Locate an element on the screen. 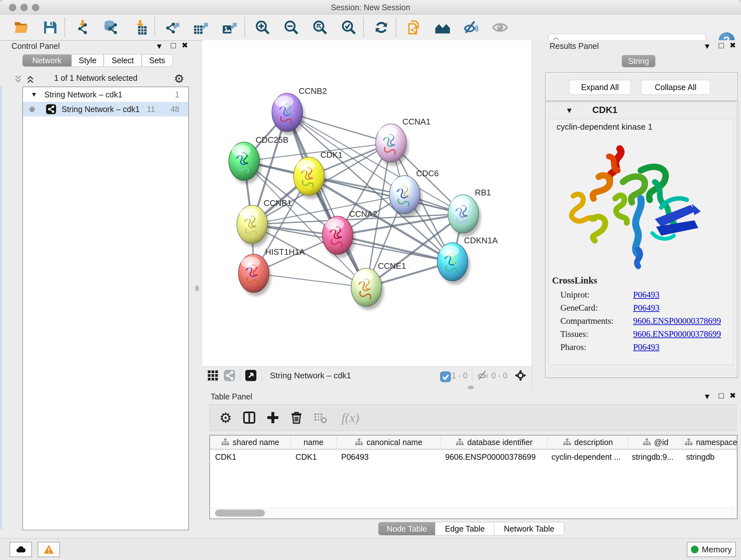 Image resolution: width=741 pixels, height=560 pixels. results-panel-title: Results Panel is located at coordinates (574, 46).